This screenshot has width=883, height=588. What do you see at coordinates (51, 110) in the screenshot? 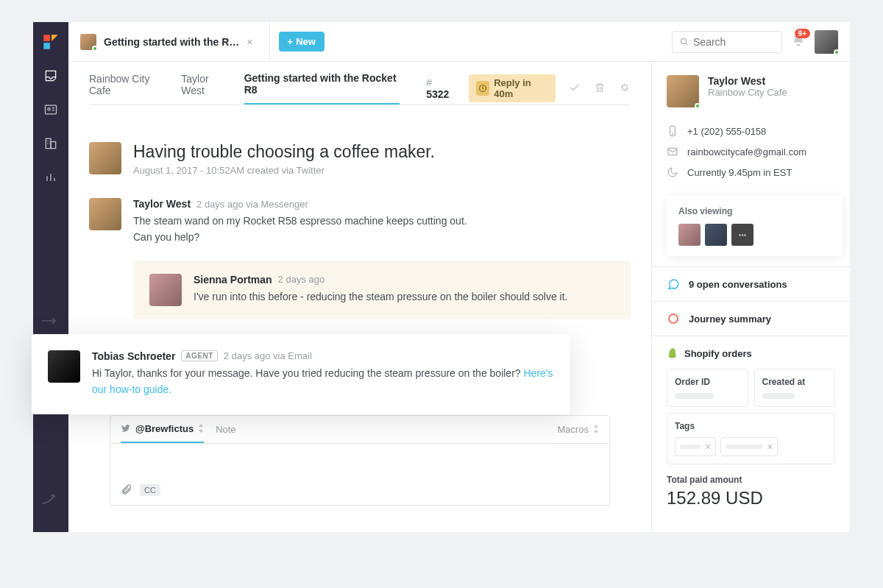
I see `contact-card-icon` at bounding box center [51, 110].